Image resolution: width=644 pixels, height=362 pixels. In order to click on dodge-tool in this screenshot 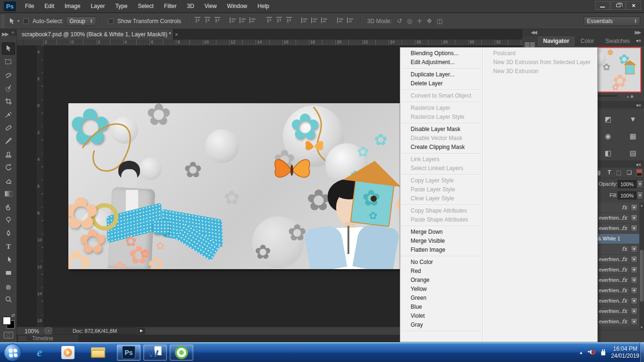, I will do `click(8, 220)`.